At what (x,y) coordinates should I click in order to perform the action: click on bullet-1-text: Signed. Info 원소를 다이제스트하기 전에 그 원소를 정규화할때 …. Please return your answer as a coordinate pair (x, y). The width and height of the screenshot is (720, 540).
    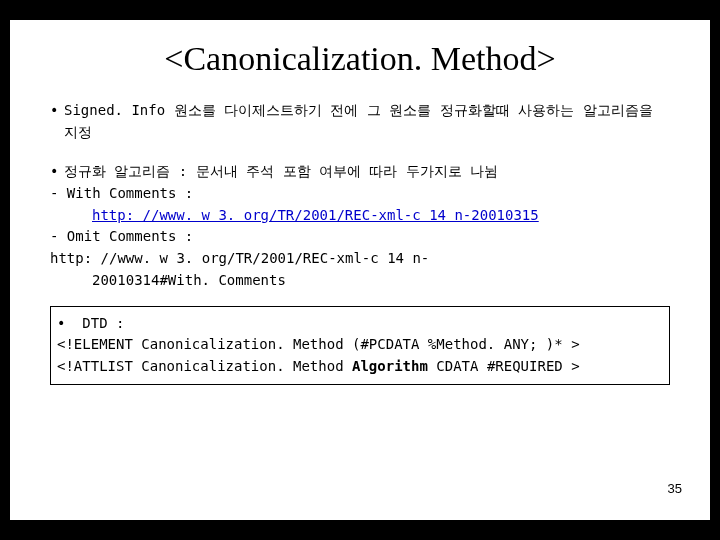
    Looking at the image, I should click on (367, 122).